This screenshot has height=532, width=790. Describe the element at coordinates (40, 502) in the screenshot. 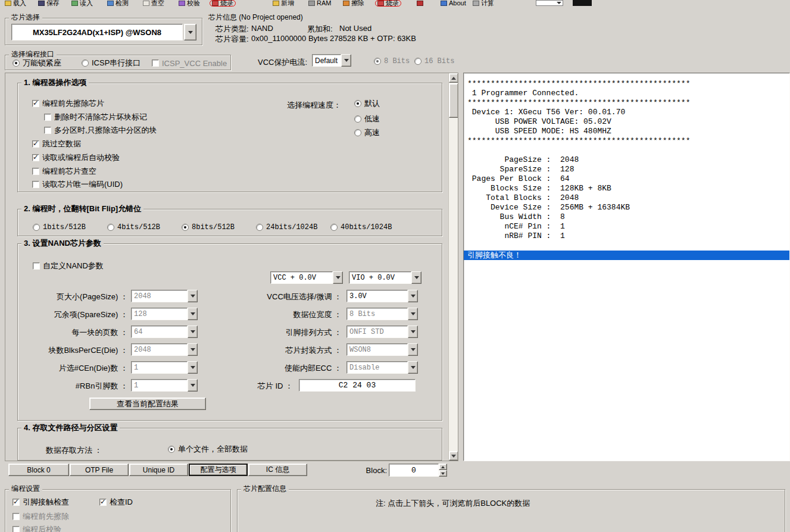

I see `checkbox-pin-contact-check: ✓引脚接触检查` at that location.